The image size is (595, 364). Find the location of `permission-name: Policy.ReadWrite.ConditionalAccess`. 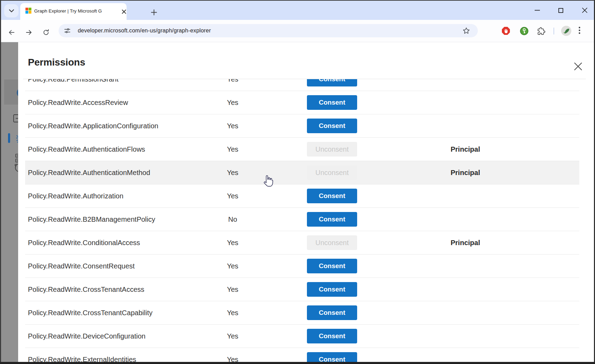

permission-name: Policy.ReadWrite.ConditionalAccess is located at coordinates (109, 243).